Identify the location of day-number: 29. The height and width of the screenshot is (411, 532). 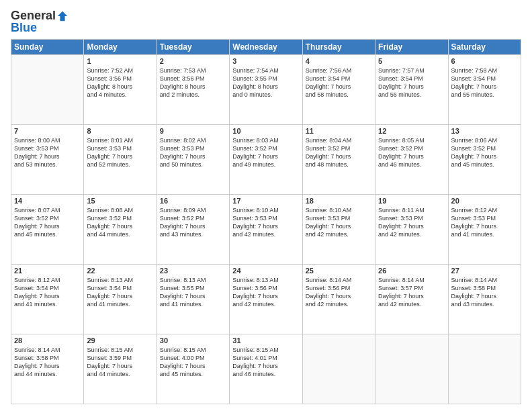
(120, 340).